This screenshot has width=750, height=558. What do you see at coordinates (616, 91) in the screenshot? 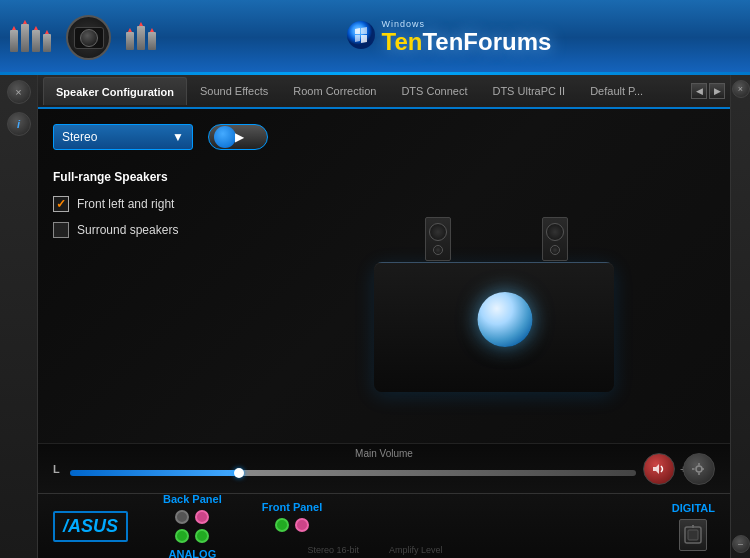
I see `tab-default: Default P...` at bounding box center [616, 91].